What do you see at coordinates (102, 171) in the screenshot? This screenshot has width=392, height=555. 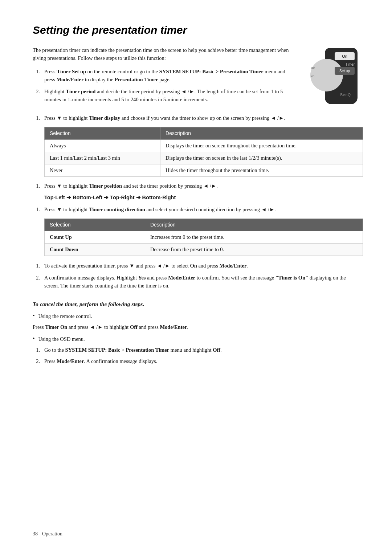 I see `table-1-row3-selection: Never` at bounding box center [102, 171].